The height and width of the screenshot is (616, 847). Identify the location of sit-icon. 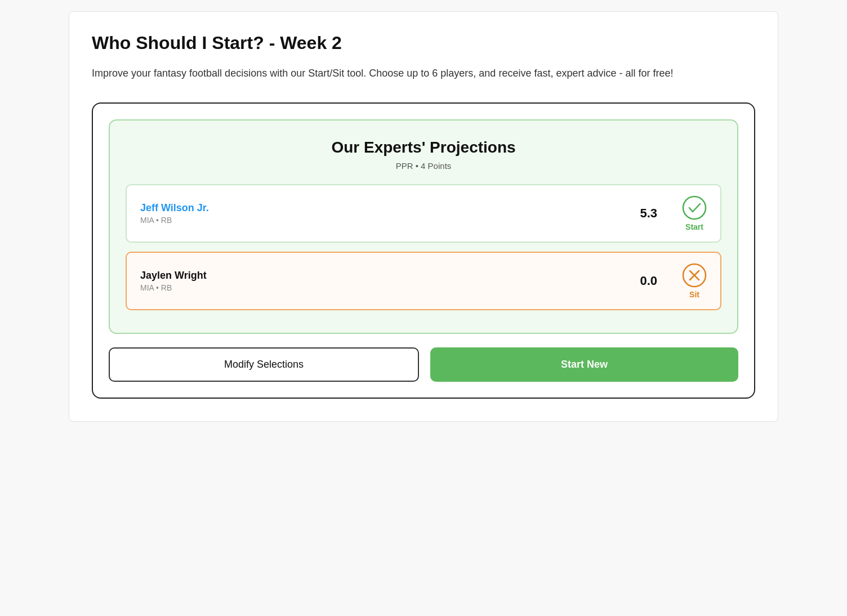
(694, 275).